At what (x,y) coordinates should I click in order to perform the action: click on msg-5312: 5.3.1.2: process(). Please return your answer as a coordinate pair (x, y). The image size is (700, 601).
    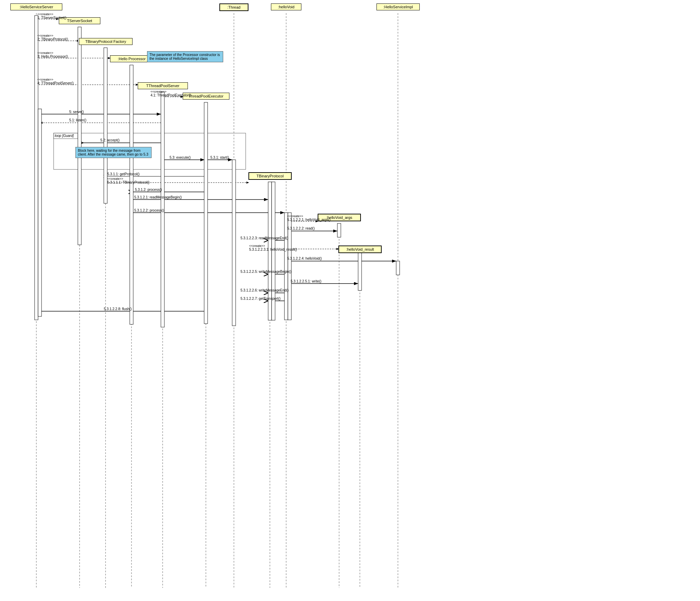
    Looking at the image, I should click on (148, 189).